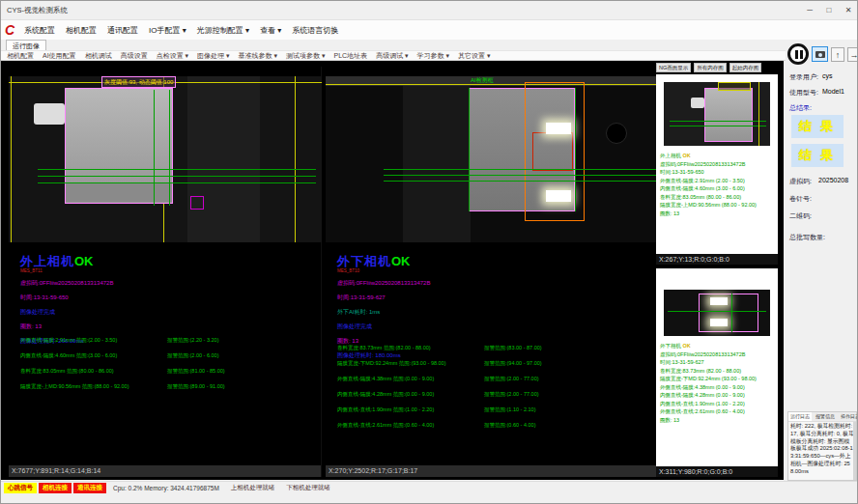 The height and width of the screenshot is (504, 858). Describe the element at coordinates (196, 386) in the screenshot. I see `alarm-range: 报警范围:(89.00 - 91.00)` at that location.